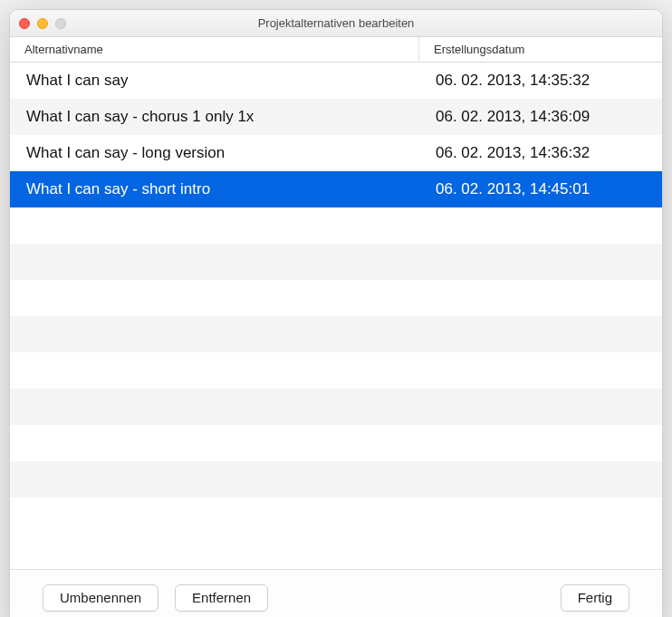  What do you see at coordinates (61, 24) in the screenshot?
I see `maximize-icon` at bounding box center [61, 24].